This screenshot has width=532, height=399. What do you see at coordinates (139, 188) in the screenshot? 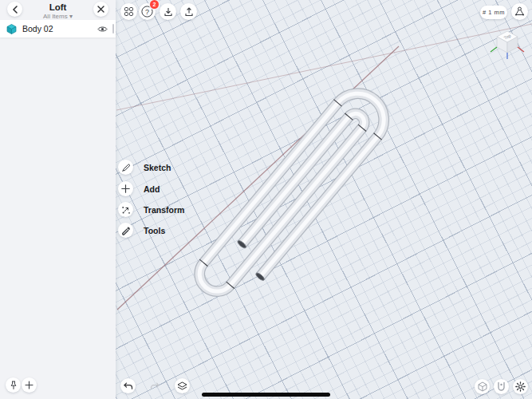
I see `menu-item-add: Add` at bounding box center [139, 188].